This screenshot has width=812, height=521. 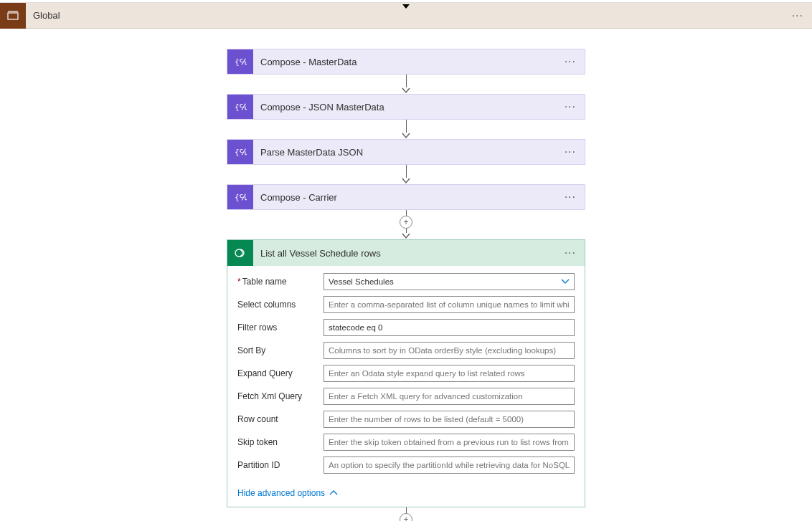 I want to click on field-label: Filter rows, so click(x=280, y=328).